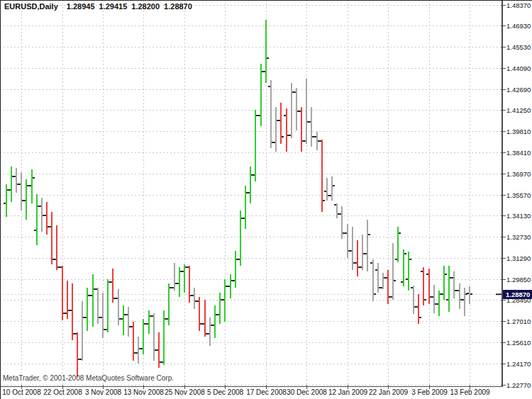 This screenshot has height=399, width=532. I want to click on date-axis-label: 25 Nov 2008, so click(184, 393).